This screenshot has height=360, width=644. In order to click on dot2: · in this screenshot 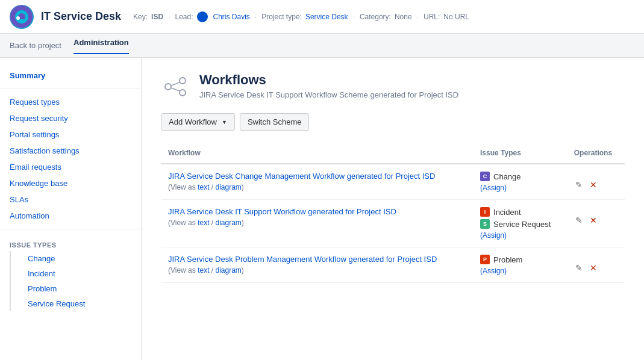, I will do `click(255, 17)`.